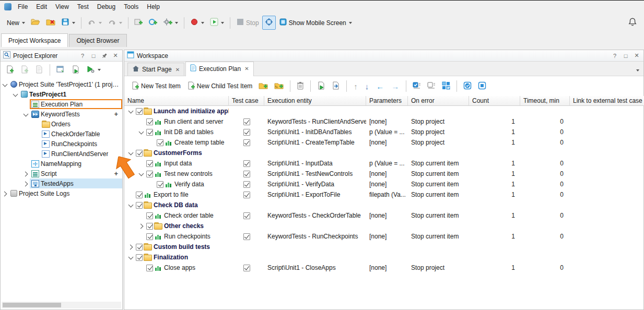  Describe the element at coordinates (107, 7) in the screenshot. I see `menu-debug: Debug` at that location.